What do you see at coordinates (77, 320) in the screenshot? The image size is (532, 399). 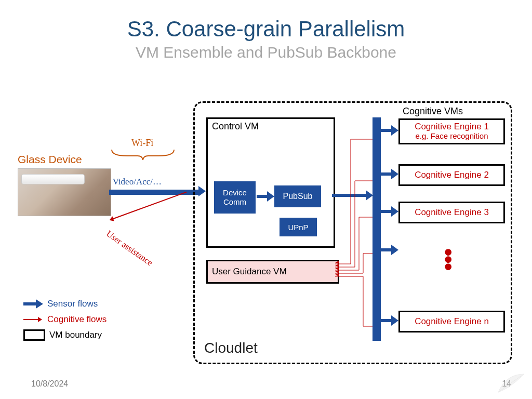 I see `legend-cognitive: Cognitive flows` at bounding box center [77, 320].